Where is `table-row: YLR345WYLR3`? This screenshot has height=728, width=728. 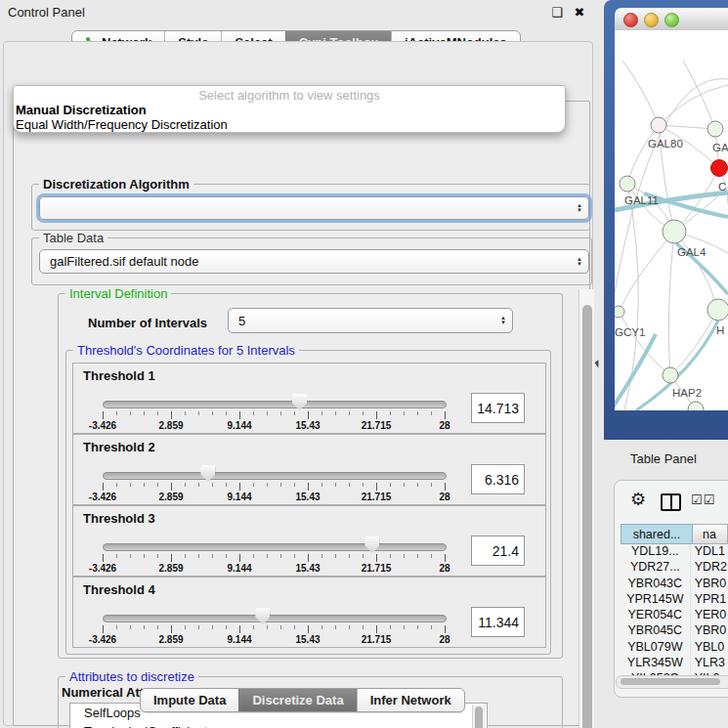
table-row: YLR345WYLR3 is located at coordinates (674, 664).